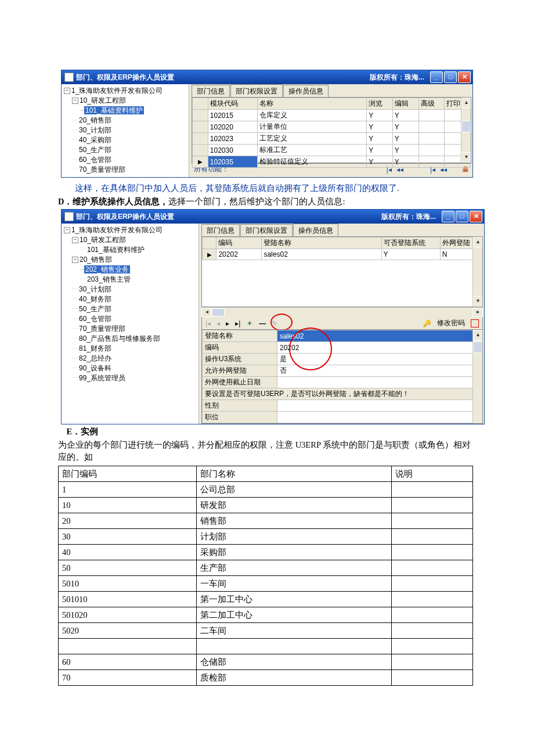 The image size is (534, 756). I want to click on permissions-grid: 模块代码名称浏览编辑高级打印 102015仓库定义YY102020计量单位YY1…, so click(331, 132).